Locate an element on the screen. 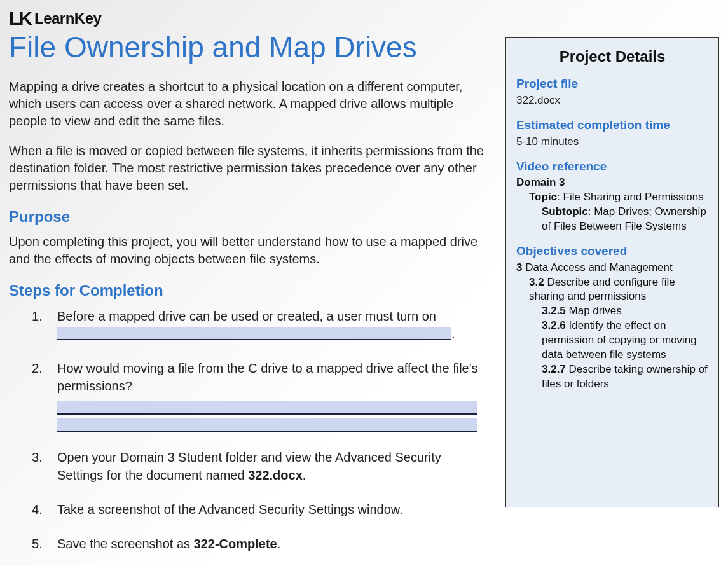  objective-3-2-7-num: 3.2.7 is located at coordinates (554, 369).